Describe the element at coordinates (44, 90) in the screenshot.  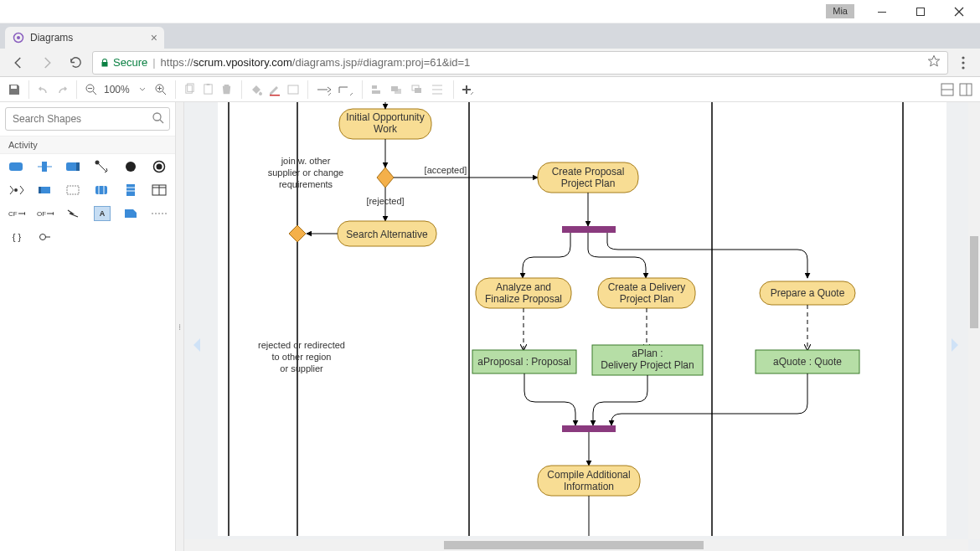
I see `undo-icon` at that location.